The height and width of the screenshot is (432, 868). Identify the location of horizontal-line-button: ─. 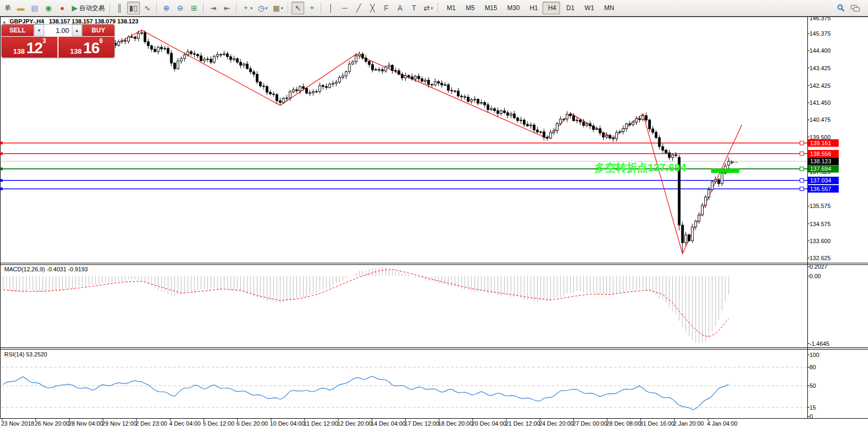
(345, 8).